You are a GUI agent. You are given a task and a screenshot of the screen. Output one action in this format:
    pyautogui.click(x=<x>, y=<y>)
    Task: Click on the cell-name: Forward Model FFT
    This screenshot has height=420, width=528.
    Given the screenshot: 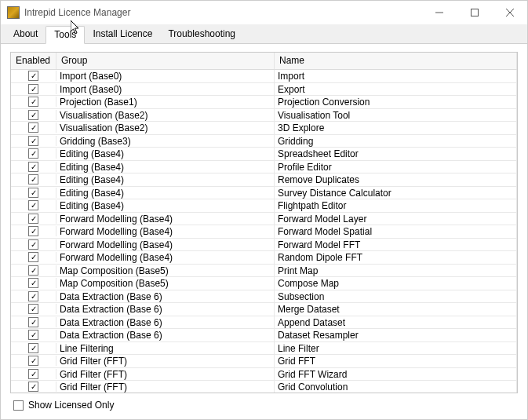 What is the action you would take?
    pyautogui.click(x=395, y=245)
    